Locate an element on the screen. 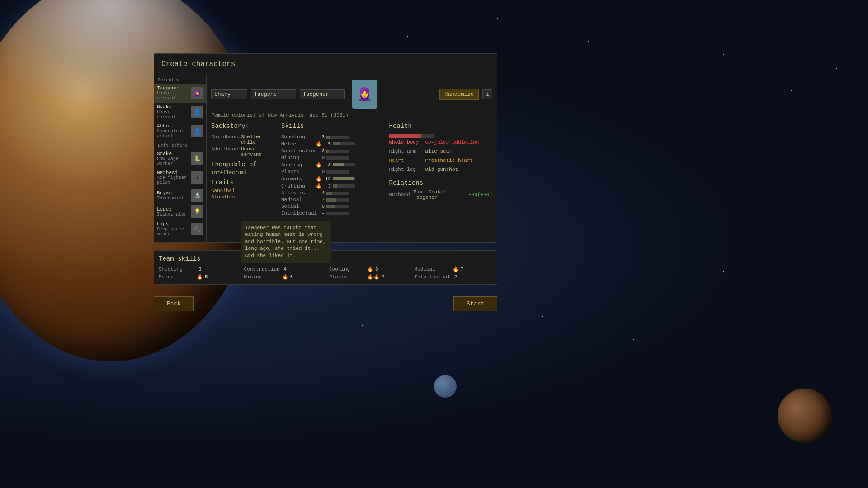 The image size is (868, 488). team-skills-grid: Shooting 3 Construction 4 Cooking 🔥 8 Me… is located at coordinates (326, 273).